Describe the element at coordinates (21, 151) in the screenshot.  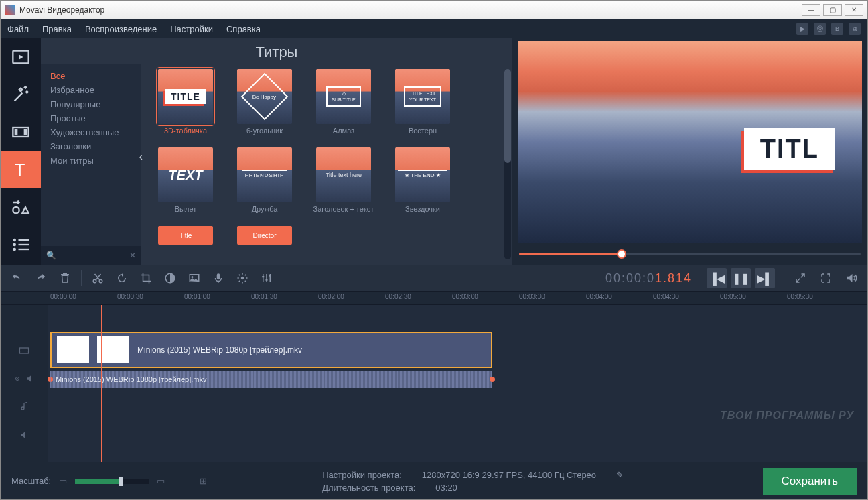
I see `tool-sidebar: T` at that location.